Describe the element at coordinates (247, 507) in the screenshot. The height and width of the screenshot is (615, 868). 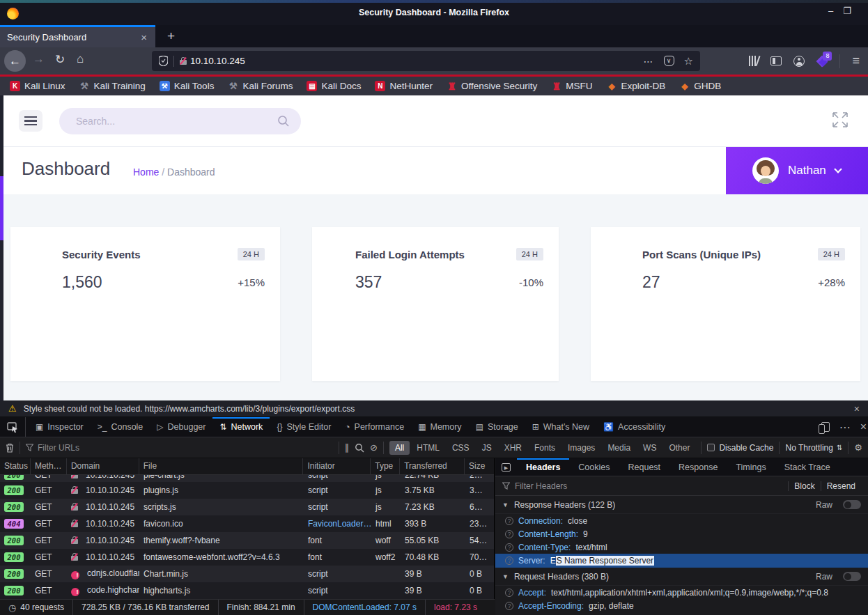
I see `table-row: 200 GET 10.10.10.245 scripts.js script j…` at that location.